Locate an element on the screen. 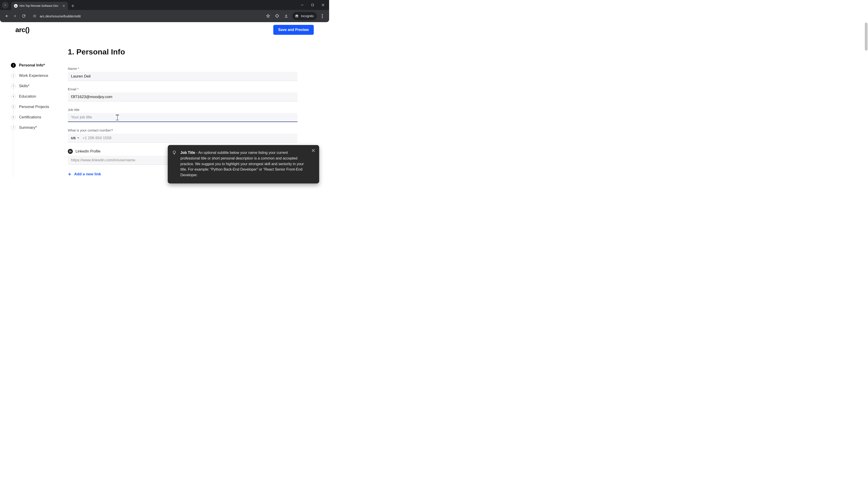 Image resolution: width=868 pixels, height=488 pixels. step-label: Summary* is located at coordinates (28, 128).